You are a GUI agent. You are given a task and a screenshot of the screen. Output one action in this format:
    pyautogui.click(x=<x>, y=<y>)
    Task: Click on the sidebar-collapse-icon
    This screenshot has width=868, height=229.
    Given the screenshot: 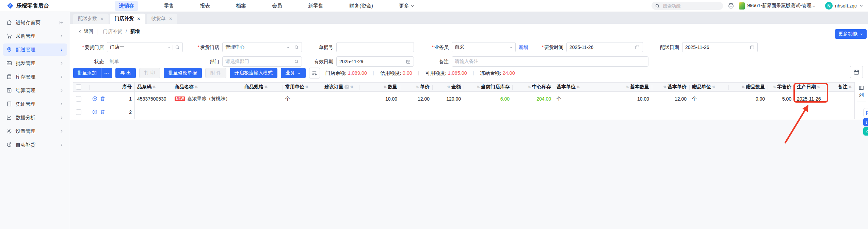 What is the action you would take?
    pyautogui.click(x=61, y=22)
    